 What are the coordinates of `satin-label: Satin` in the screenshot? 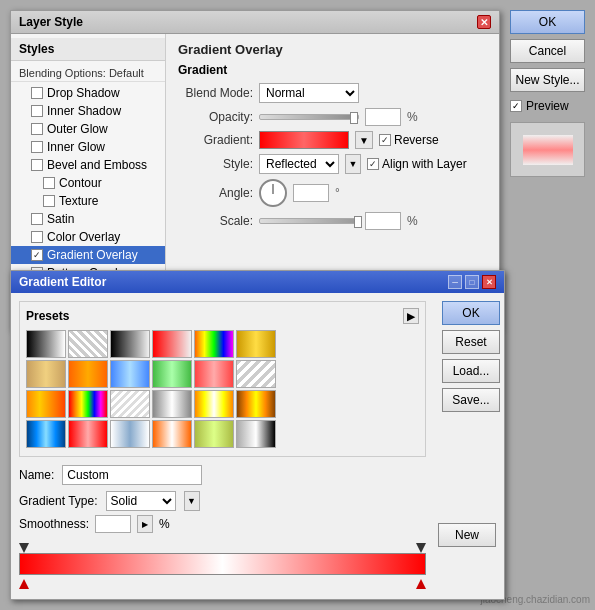 It's located at (60, 219).